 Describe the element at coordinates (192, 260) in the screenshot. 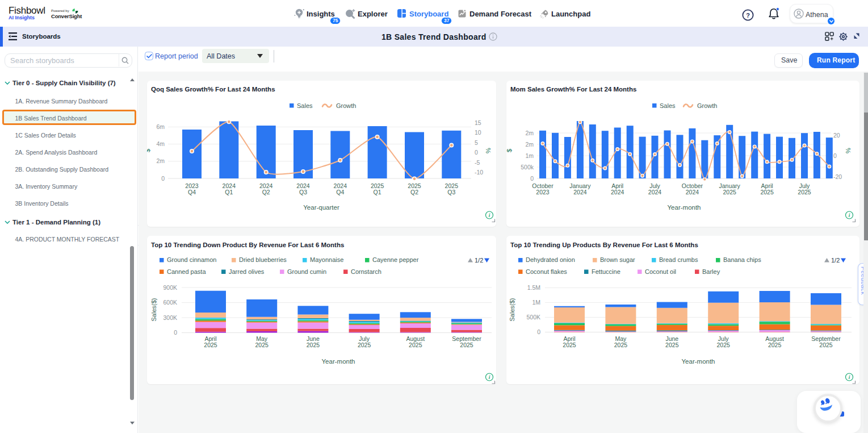

I see `svg-text: Ground cinnamon` at that location.